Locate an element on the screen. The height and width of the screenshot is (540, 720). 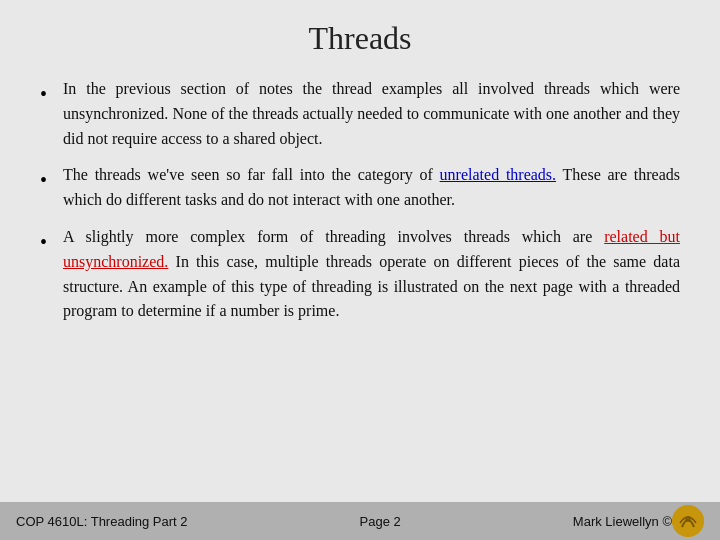
footer-author: Mark Liewellyn © is located at coordinates (622, 522).